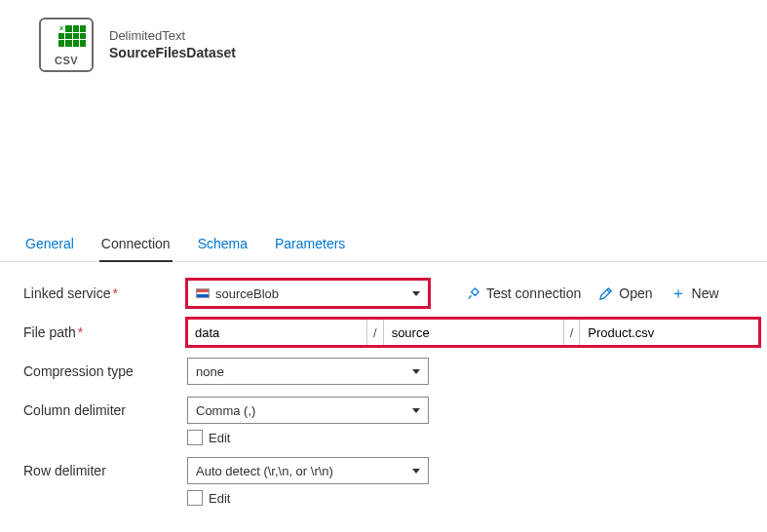 This screenshot has height=532, width=767. What do you see at coordinates (626, 293) in the screenshot?
I see `open-button: Open` at bounding box center [626, 293].